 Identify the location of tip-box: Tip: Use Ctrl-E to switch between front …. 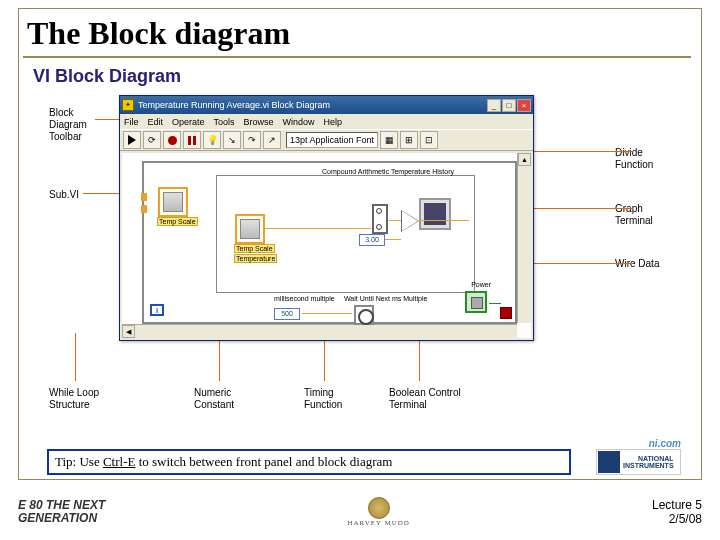
(309, 462).